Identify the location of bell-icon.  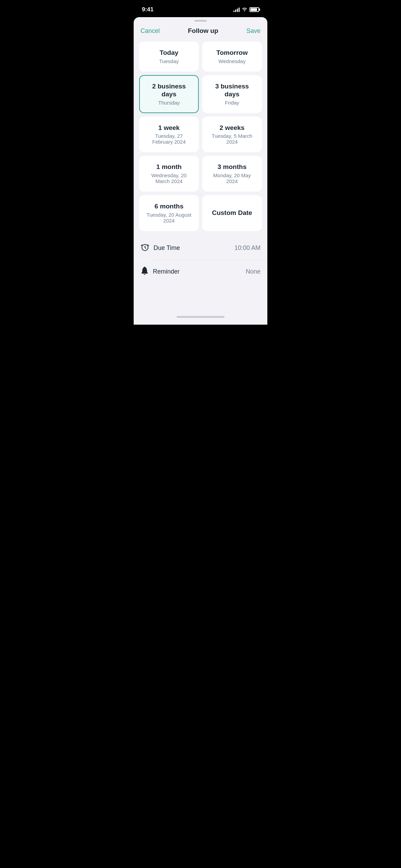
(145, 272).